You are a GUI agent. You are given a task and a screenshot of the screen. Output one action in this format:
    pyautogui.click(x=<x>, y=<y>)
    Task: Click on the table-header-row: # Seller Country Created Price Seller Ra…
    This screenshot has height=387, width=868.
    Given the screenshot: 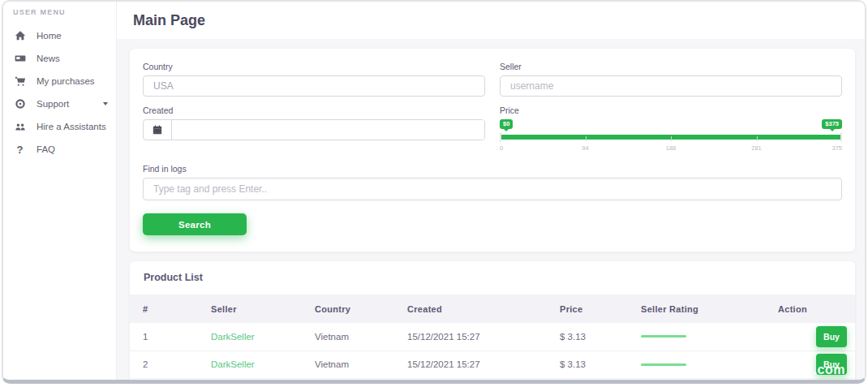 What is the action you would take?
    pyautogui.click(x=492, y=308)
    